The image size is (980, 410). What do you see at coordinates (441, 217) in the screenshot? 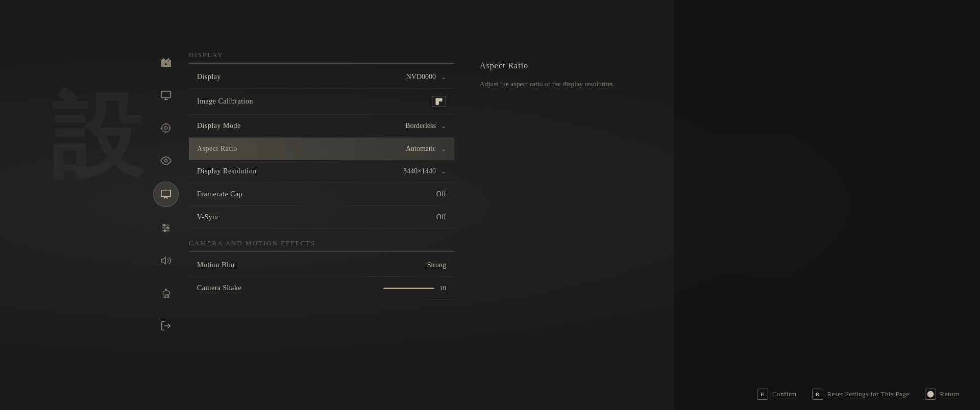
I see `v-sync-value-text: Off` at bounding box center [441, 217].